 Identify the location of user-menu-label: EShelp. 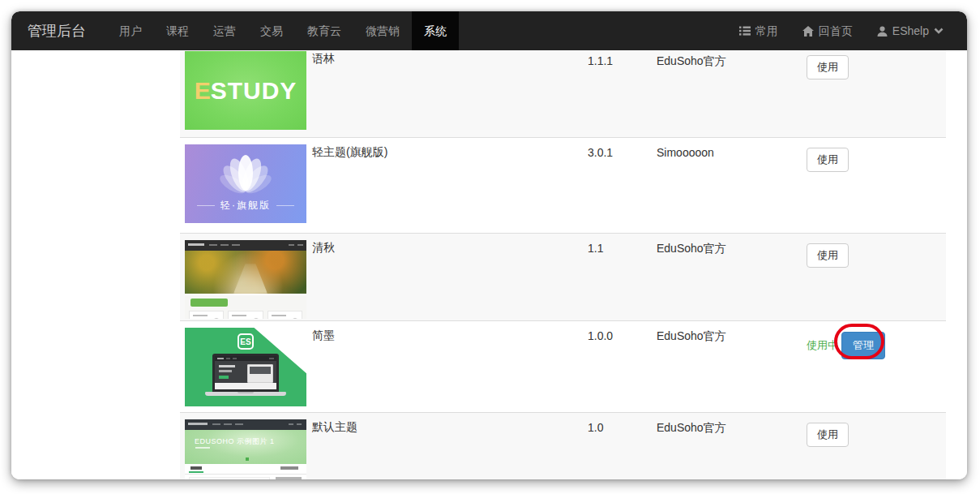
(911, 31).